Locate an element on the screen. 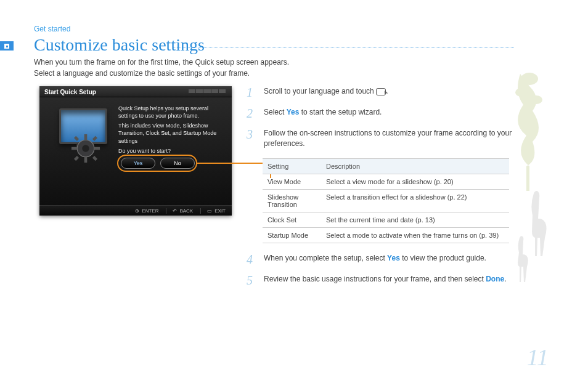 The height and width of the screenshot is (388, 588). step-1: 1 Scroll to your language and touch . is located at coordinates (380, 92).